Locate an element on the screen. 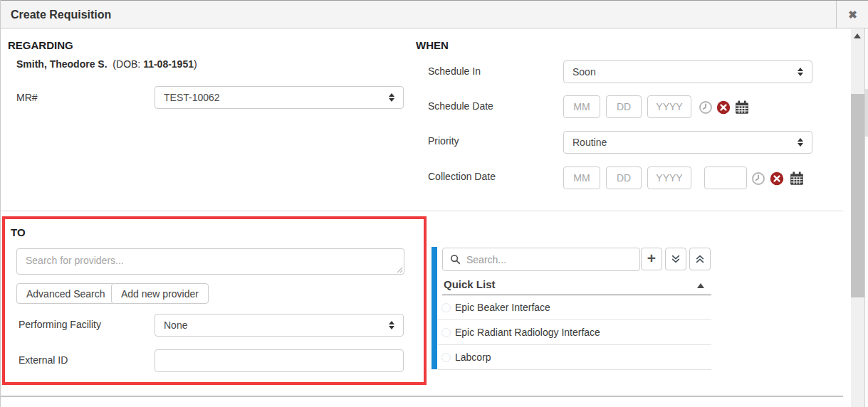 The width and height of the screenshot is (868, 407). dob-value: 11-08-1951 is located at coordinates (168, 64).